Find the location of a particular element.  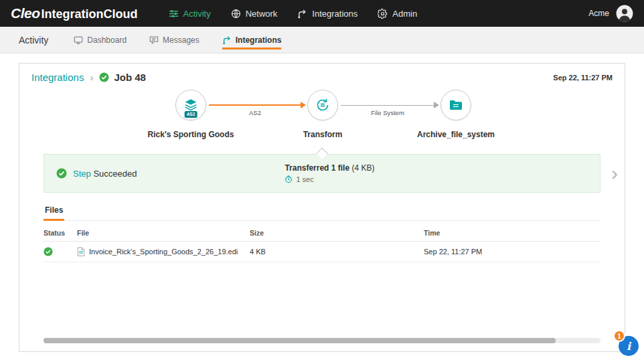

messages-icon is located at coordinates (154, 40).